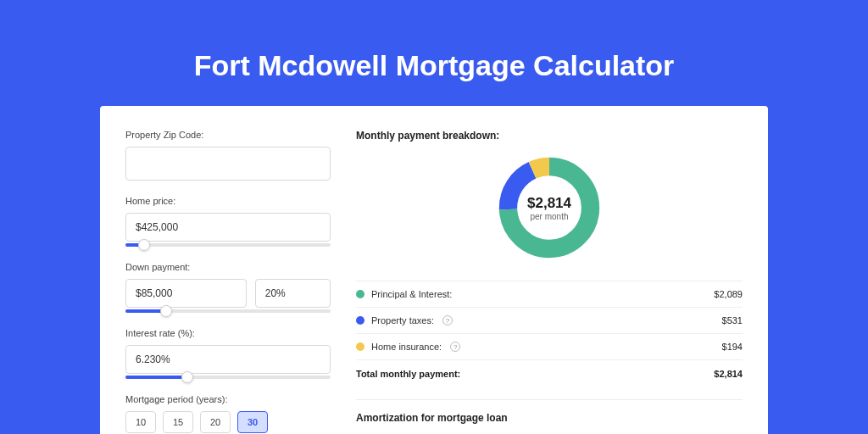 The width and height of the screenshot is (868, 434). Describe the element at coordinates (228, 227) in the screenshot. I see `price-input` at that location.